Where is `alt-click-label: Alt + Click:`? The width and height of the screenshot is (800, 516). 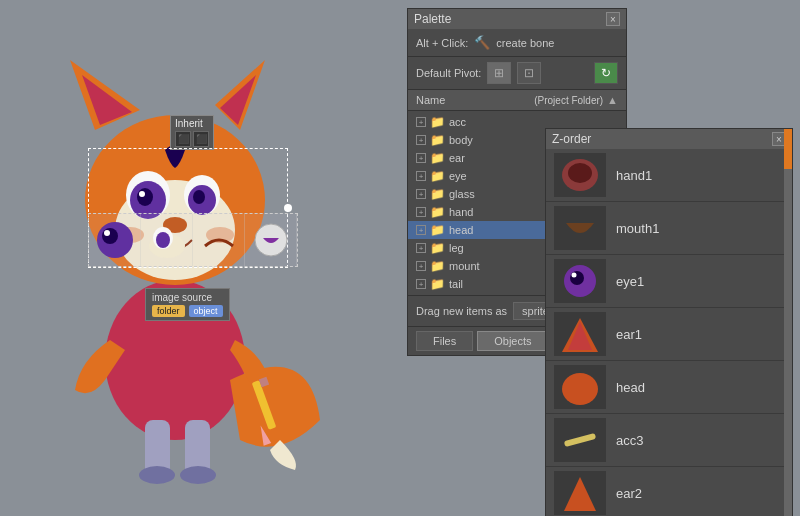 alt-click-label: Alt + Click: is located at coordinates (442, 43).